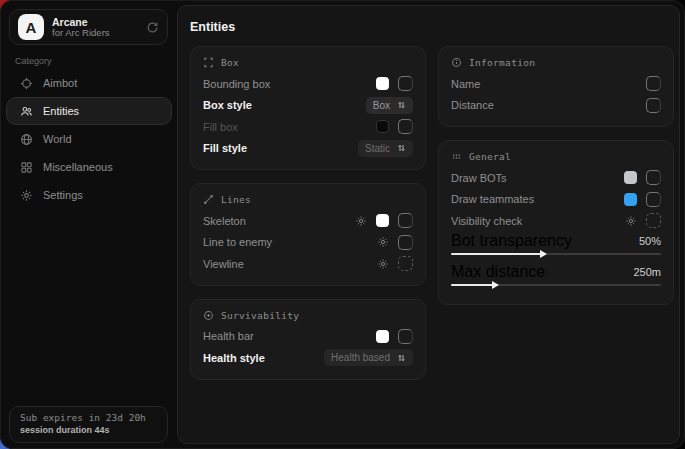 The width and height of the screenshot is (685, 449). What do you see at coordinates (556, 84) in the screenshot?
I see `setting-row-name: Name` at bounding box center [556, 84].